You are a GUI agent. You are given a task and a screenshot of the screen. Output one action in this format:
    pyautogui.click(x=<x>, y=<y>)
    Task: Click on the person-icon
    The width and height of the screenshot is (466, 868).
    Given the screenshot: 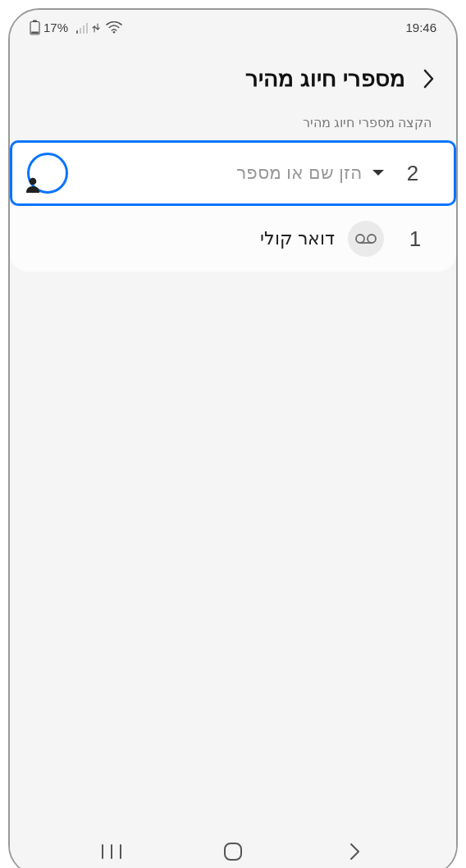 What is the action you would take?
    pyautogui.click(x=33, y=186)
    